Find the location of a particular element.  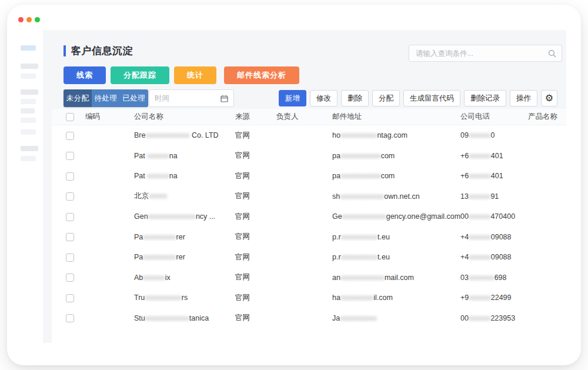

filter-tab-processed: 已处理 is located at coordinates (134, 98).